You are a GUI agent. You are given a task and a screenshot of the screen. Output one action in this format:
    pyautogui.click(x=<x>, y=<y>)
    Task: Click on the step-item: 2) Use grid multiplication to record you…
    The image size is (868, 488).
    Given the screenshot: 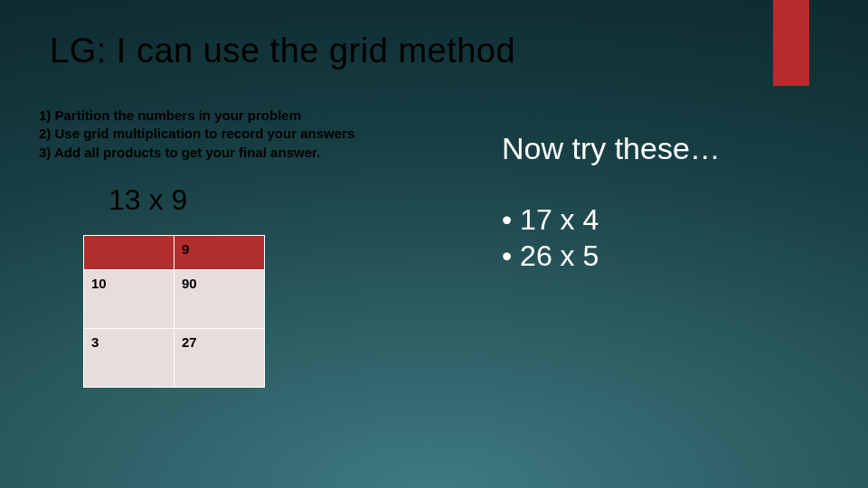 What is the action you would take?
    pyautogui.click(x=197, y=134)
    